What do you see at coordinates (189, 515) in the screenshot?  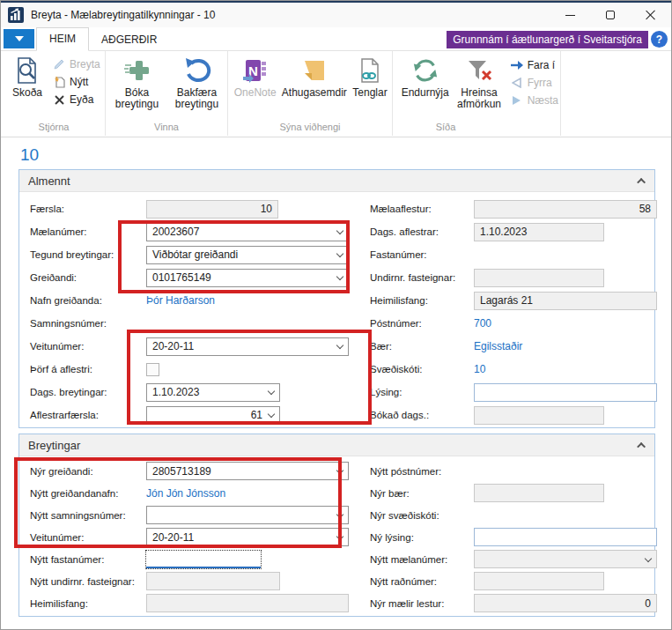 I see `field-row-nytt-samningsnumer: Nýtt samningsnúmer:` at bounding box center [189, 515].